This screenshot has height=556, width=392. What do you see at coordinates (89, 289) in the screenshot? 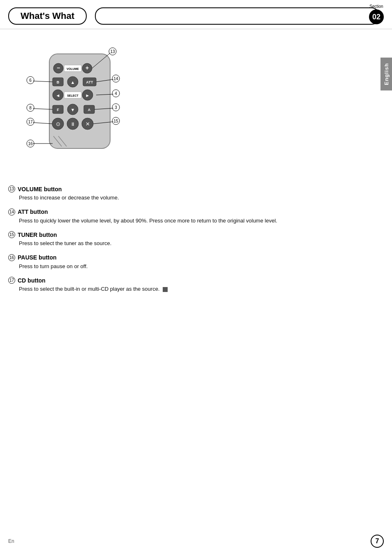
I see `desc-text-17-main: Press to select the built-in or multi-CD…` at bounding box center [89, 289].